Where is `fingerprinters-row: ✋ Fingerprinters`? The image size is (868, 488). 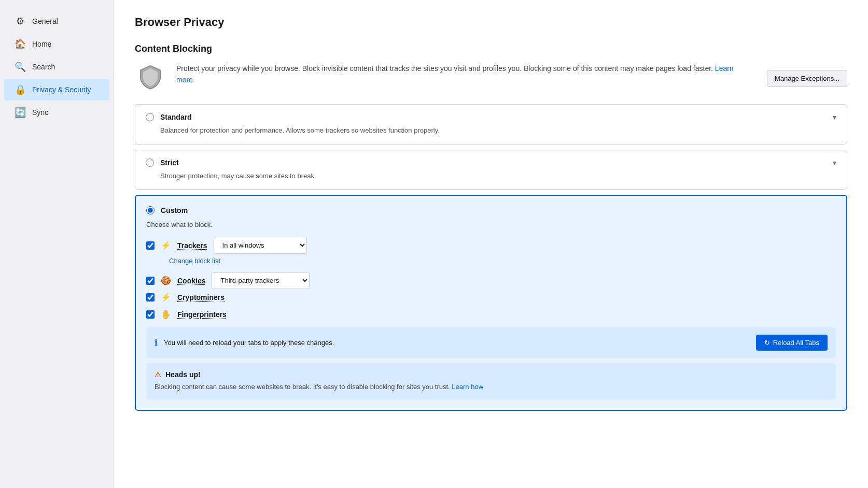
fingerprinters-row: ✋ Fingerprinters is located at coordinates (491, 314).